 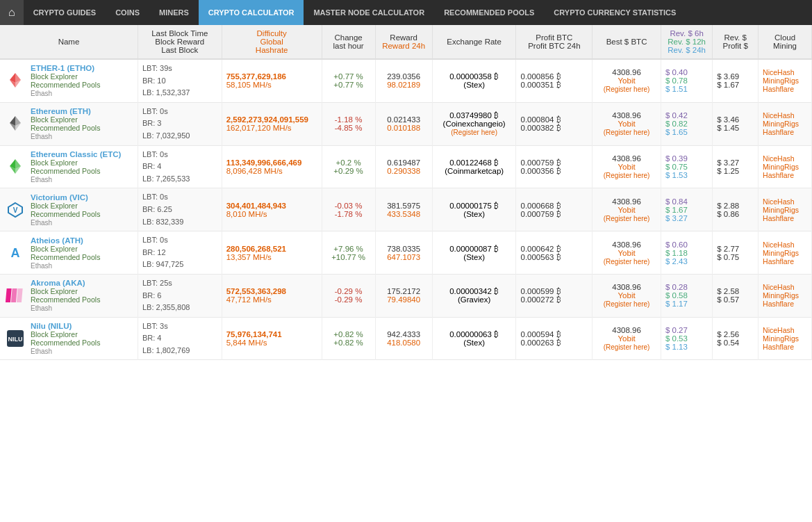 I want to click on coin-link-nilu: Recommended Pools, so click(x=82, y=343).